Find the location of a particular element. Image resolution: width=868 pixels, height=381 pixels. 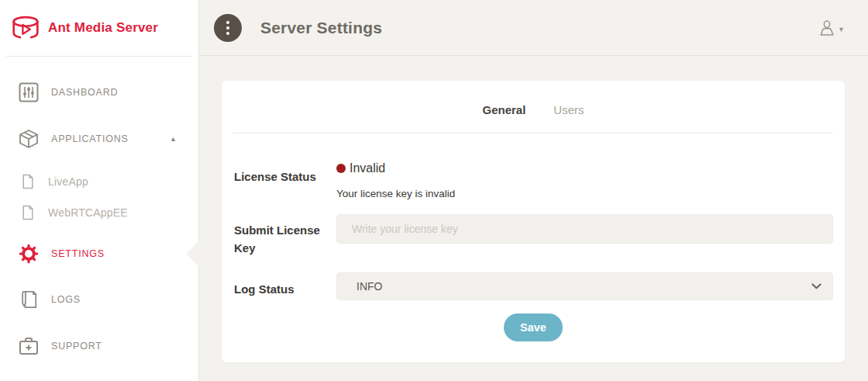

save-button: Save is located at coordinates (533, 327).